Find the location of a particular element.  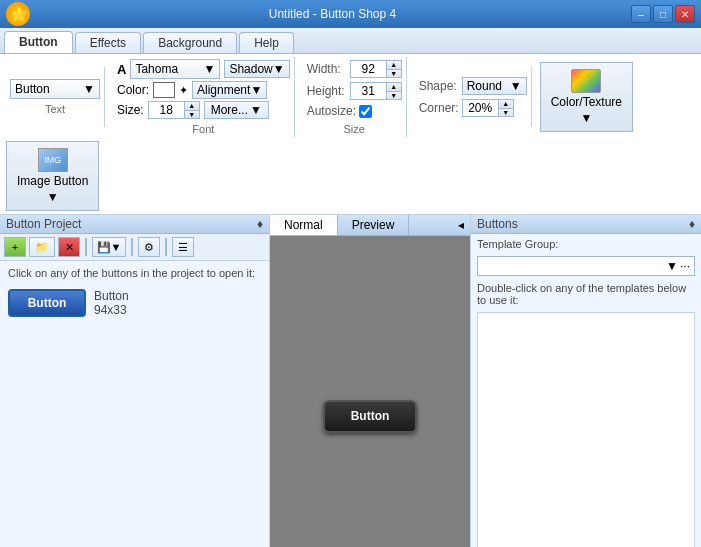

corner-input is located at coordinates (480, 108).